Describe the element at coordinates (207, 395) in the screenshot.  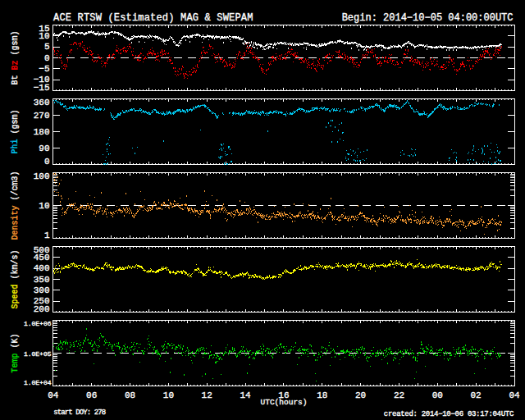
I see `svg-text: 12` at that location.